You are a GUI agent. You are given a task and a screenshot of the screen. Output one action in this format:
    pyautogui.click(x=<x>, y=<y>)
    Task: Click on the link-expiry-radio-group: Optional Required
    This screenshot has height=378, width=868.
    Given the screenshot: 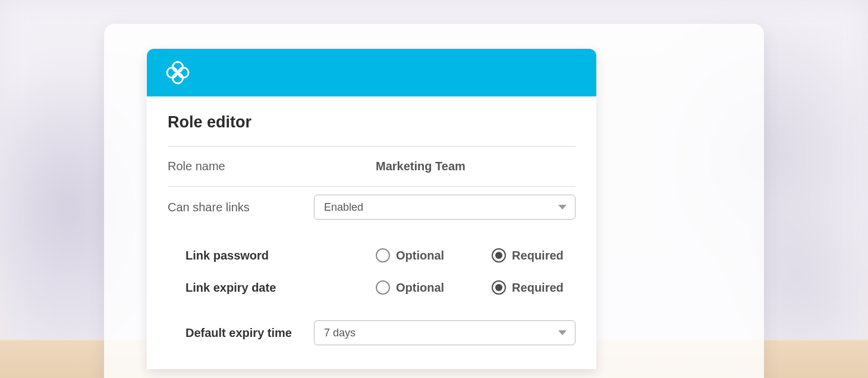 What is the action you would take?
    pyautogui.click(x=476, y=288)
    